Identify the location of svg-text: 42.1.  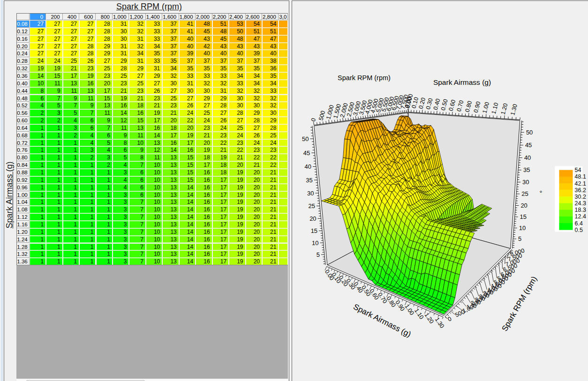
(580, 184).